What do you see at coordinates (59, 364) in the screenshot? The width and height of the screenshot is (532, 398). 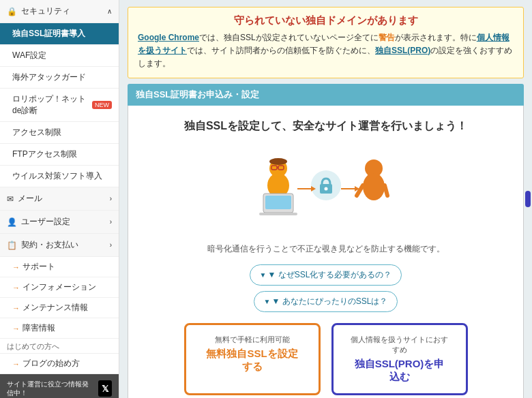 I see `sidebar-link-blog: ブログの始め方` at bounding box center [59, 364].